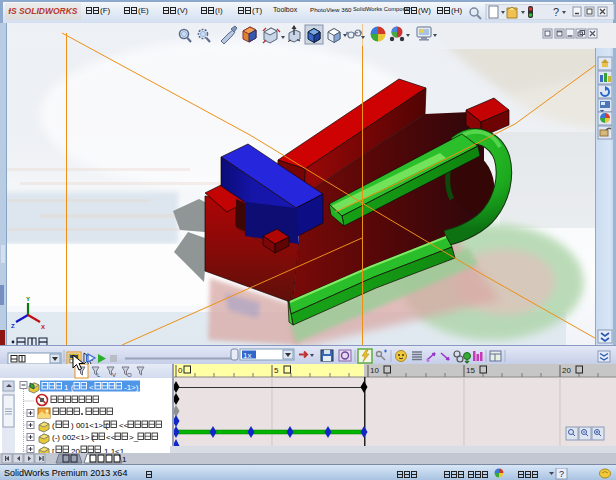 This screenshot has width=616, height=480. Describe the element at coordinates (124, 460) in the screenshot. I see `svg-text: 1` at that location.